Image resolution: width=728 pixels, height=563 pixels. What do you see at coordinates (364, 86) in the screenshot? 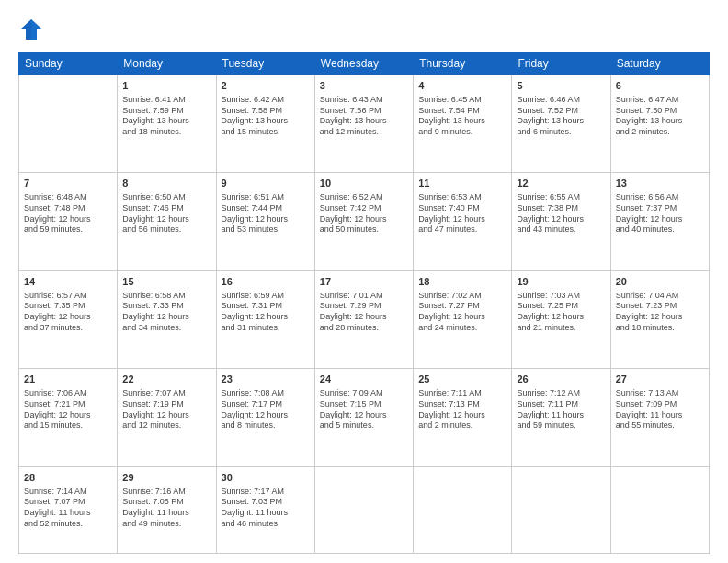
I see `day-number: 3` at bounding box center [364, 86].